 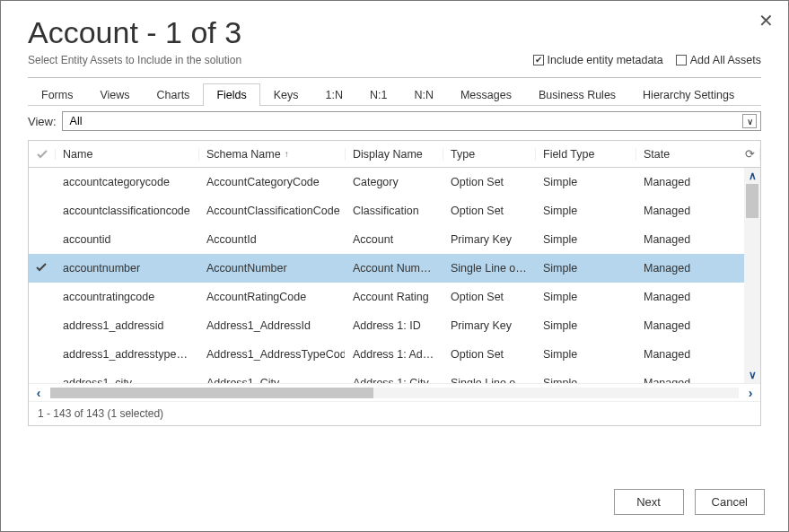 I want to click on table-row: accountcategorycodeAccountCategoryCodeCa…, so click(x=395, y=182).